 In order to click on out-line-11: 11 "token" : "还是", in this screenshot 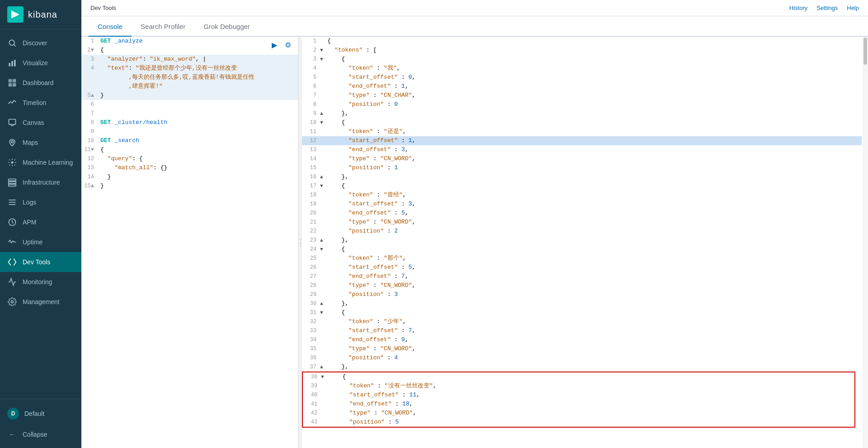, I will do `click(582, 132)`.